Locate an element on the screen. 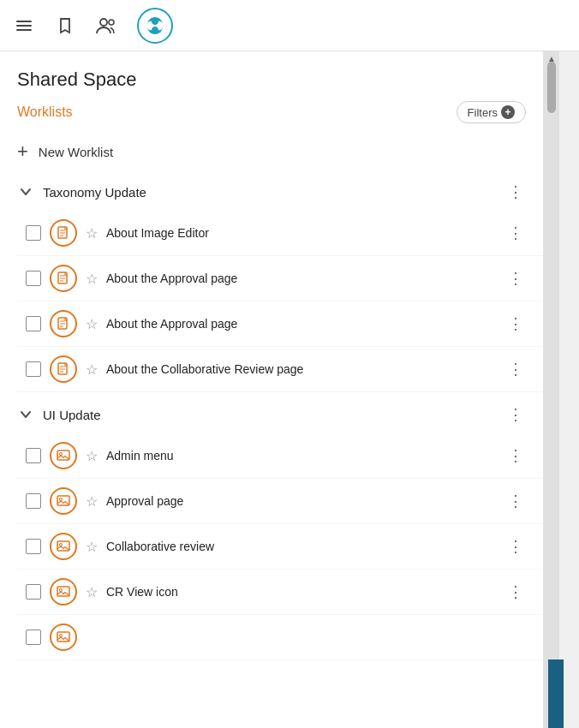 The image size is (579, 728). menu-icon is located at coordinates (24, 26).